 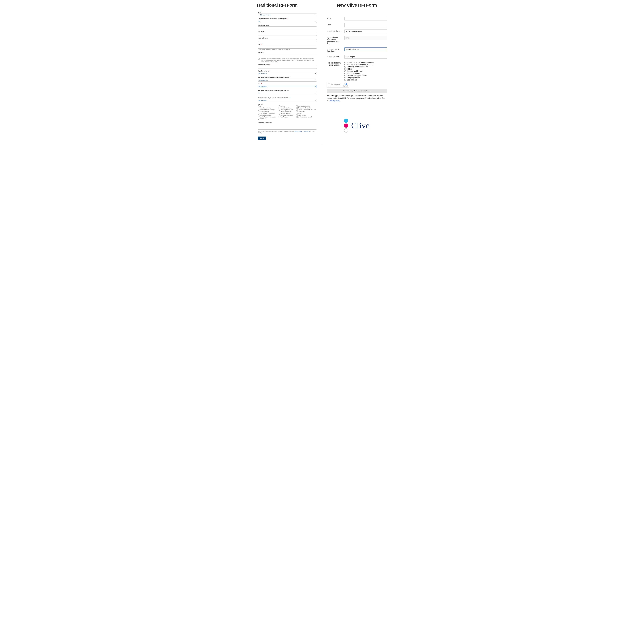 What do you see at coordinates (366, 75) in the screenshot?
I see `learn-option: Leadership Opportunities` at bounding box center [366, 75].